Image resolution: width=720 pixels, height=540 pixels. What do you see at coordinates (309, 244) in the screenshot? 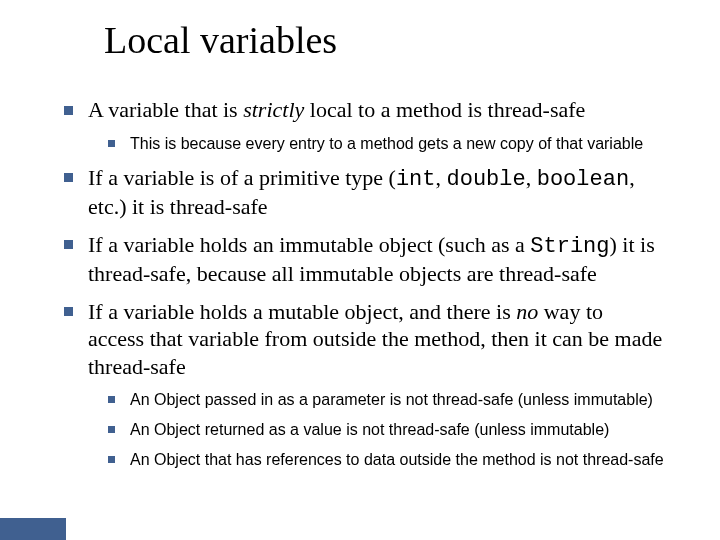
I see `text: If a variable holds an immutable object …` at bounding box center [309, 244].